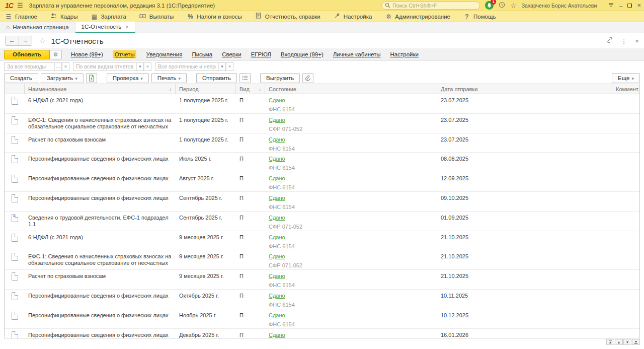 This screenshot has width=644, height=349. What do you see at coordinates (108, 17) in the screenshot?
I see `menu-item-salary: ▦ Зарплата` at bounding box center [108, 17].